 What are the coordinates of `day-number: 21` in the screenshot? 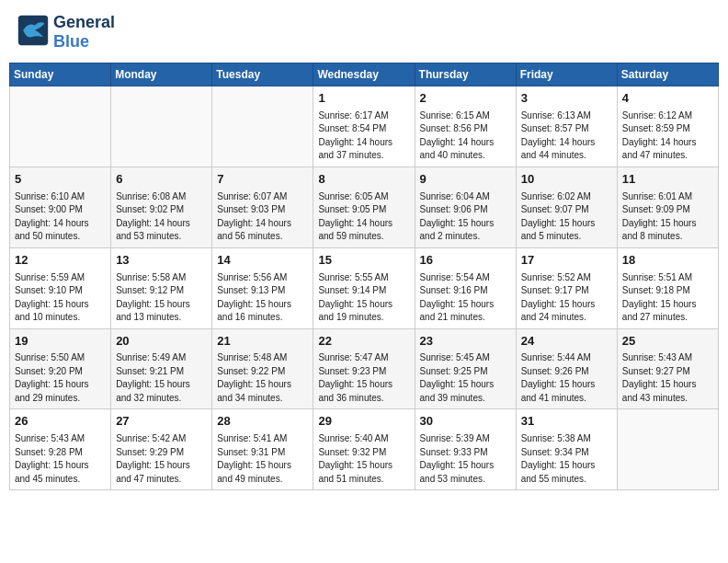 It's located at (263, 342).